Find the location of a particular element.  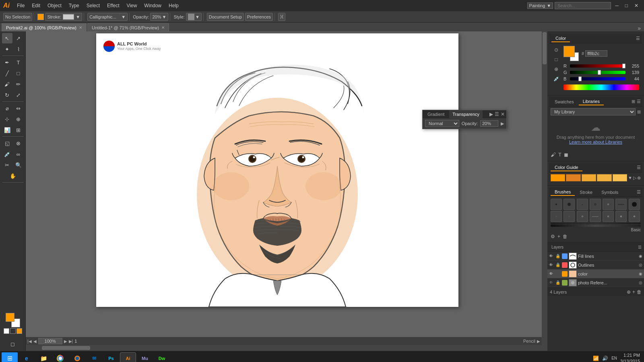

swatches-tab: Swatches is located at coordinates (564, 102).